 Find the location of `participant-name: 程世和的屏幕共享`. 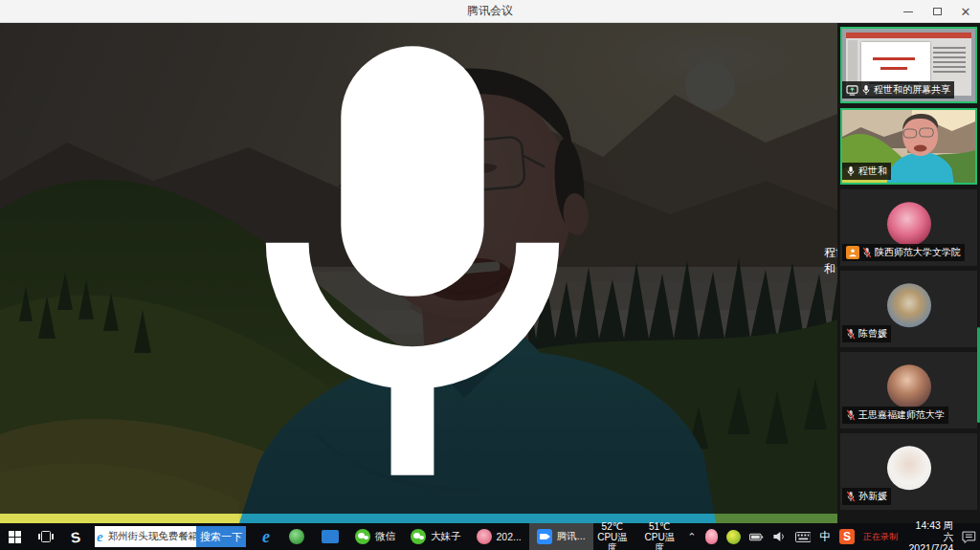

participant-name: 程世和的屏幕共享 is located at coordinates (912, 90).